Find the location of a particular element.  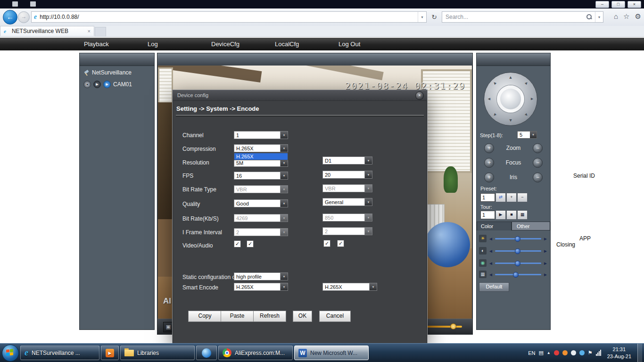

show-desktop-button is located at coordinates (640, 353).